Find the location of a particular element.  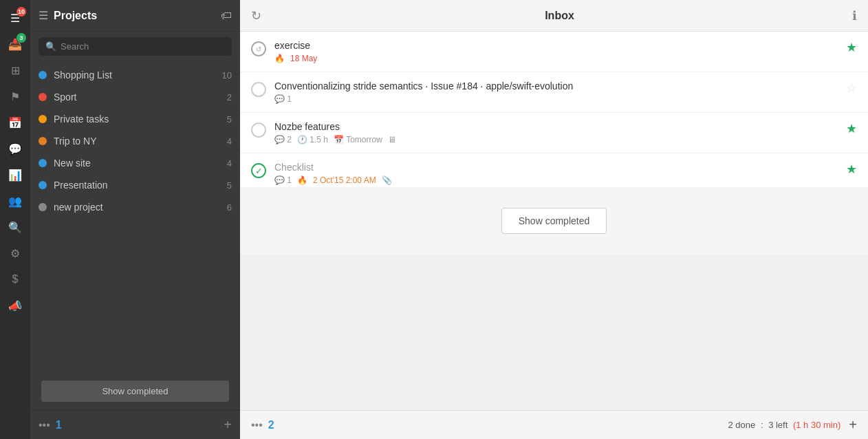

project-name: Shopping List is located at coordinates (138, 75).